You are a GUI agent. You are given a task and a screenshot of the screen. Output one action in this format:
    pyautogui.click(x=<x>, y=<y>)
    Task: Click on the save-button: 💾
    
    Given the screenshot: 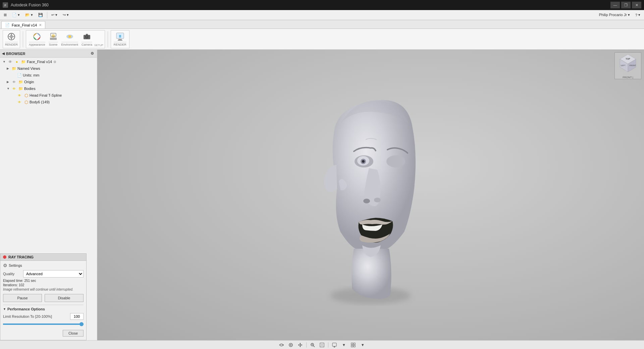 What is the action you would take?
    pyautogui.click(x=41, y=15)
    